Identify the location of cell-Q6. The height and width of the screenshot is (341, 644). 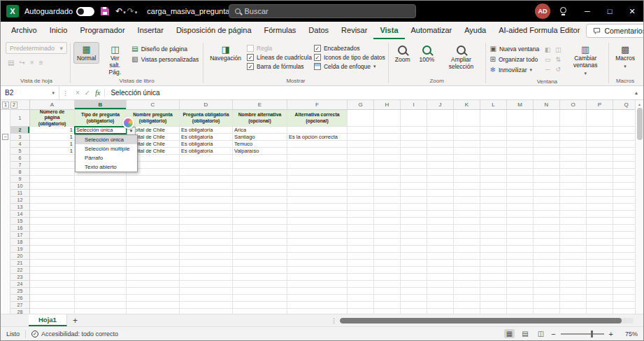
(624, 158).